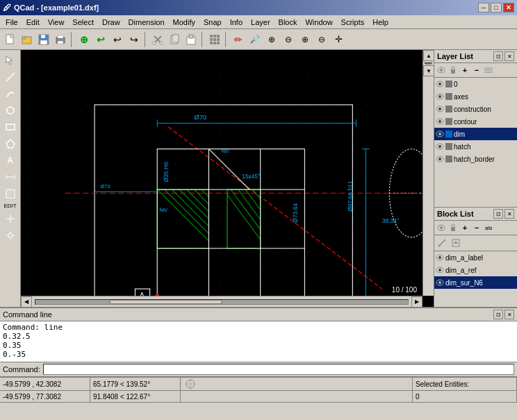  Describe the element at coordinates (10, 194) in the screenshot. I see `left-tool-hatch` at that location.